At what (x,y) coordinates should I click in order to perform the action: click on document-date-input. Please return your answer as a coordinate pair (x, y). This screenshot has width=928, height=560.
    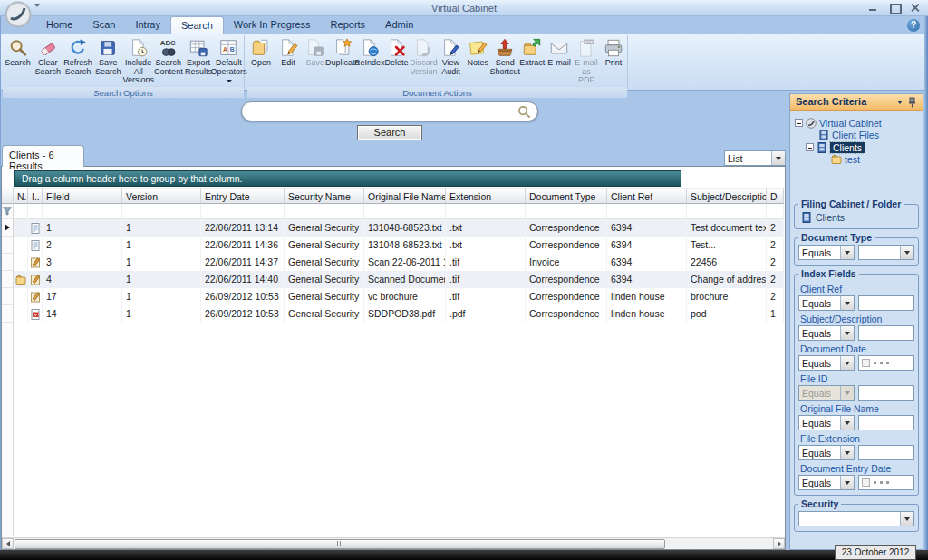
    Looking at the image, I should click on (886, 362).